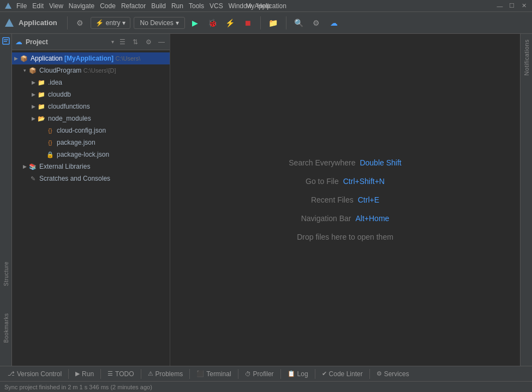 The image size is (532, 392). Describe the element at coordinates (512, 6) in the screenshot. I see `maximize-button: ☐` at that location.